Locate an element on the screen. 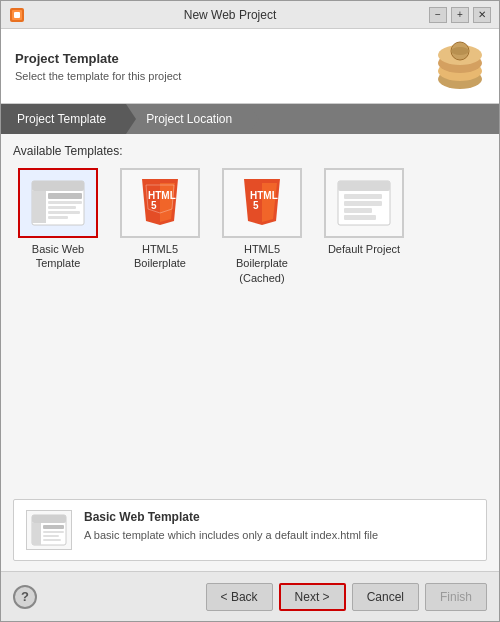 This screenshot has width=500, height=622. description-title: Basic Web Template is located at coordinates (231, 517).